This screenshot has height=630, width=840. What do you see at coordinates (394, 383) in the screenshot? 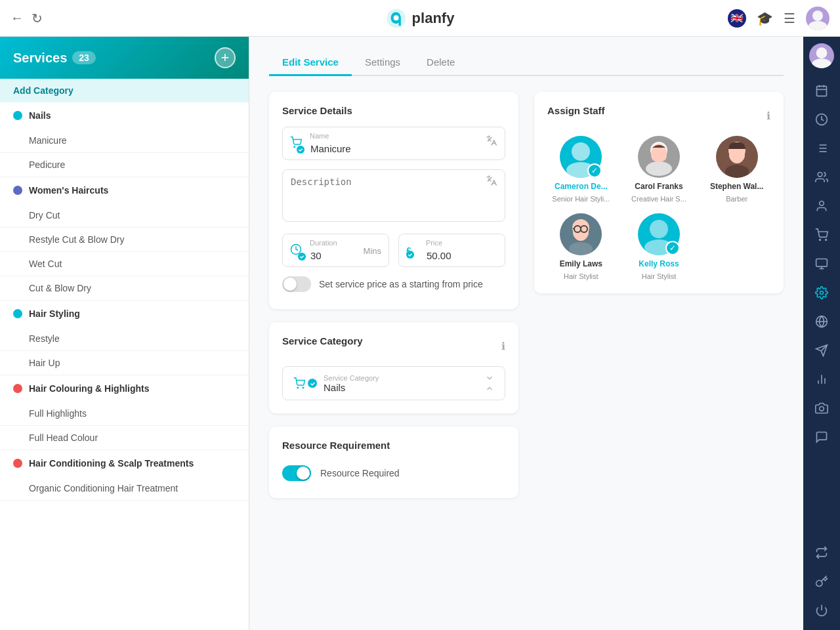
I see `service-category-select: Service Category Nails` at bounding box center [394, 383].